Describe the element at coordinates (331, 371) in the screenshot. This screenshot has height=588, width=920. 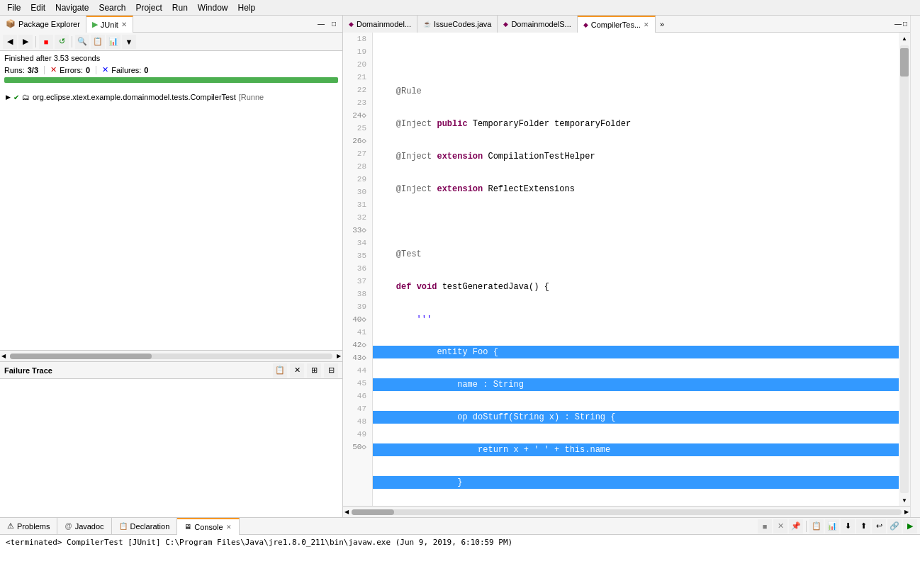
I see `collapse-trace-button: ⊟` at that location.